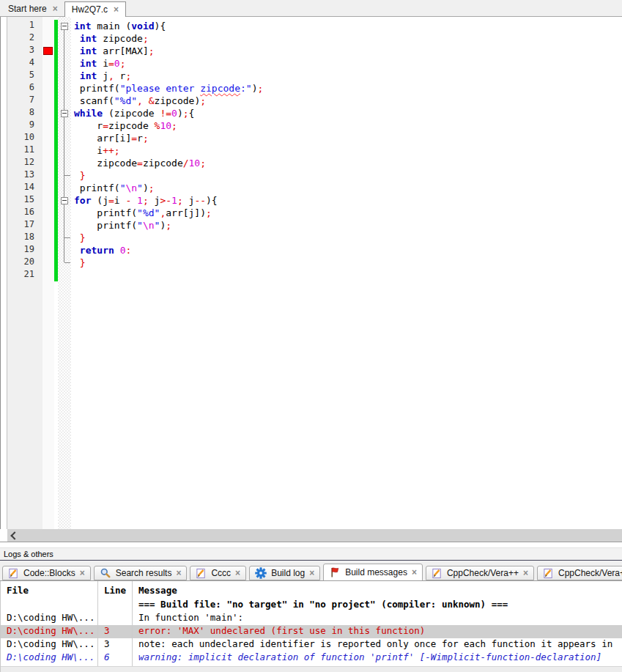  I want to click on cell-message: note: each undeclared identifier is repo…, so click(377, 645).